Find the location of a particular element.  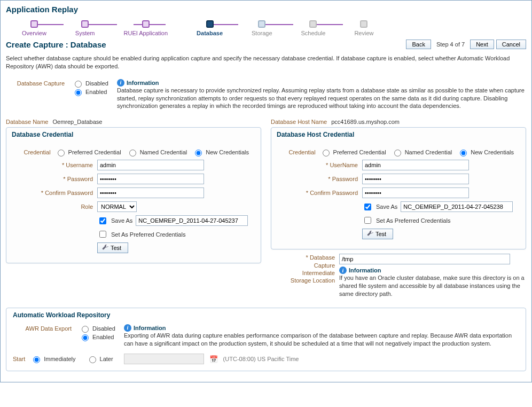

step-indicator: Step 4 of 7 is located at coordinates (451, 44).